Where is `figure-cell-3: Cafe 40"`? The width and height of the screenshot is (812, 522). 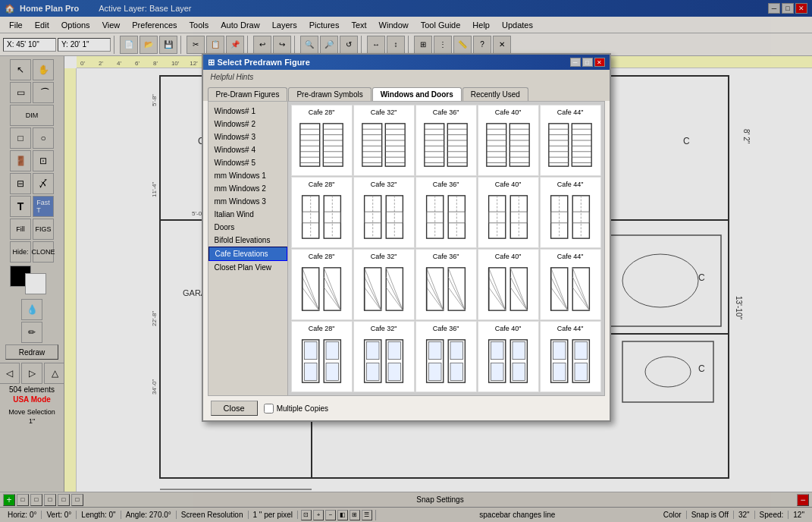 figure-cell-3: Cafe 40" is located at coordinates (508, 140).